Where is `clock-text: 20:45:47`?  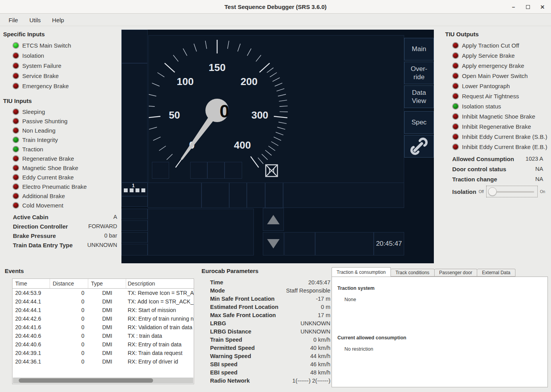 clock-text: 20:45:47 is located at coordinates (389, 244).